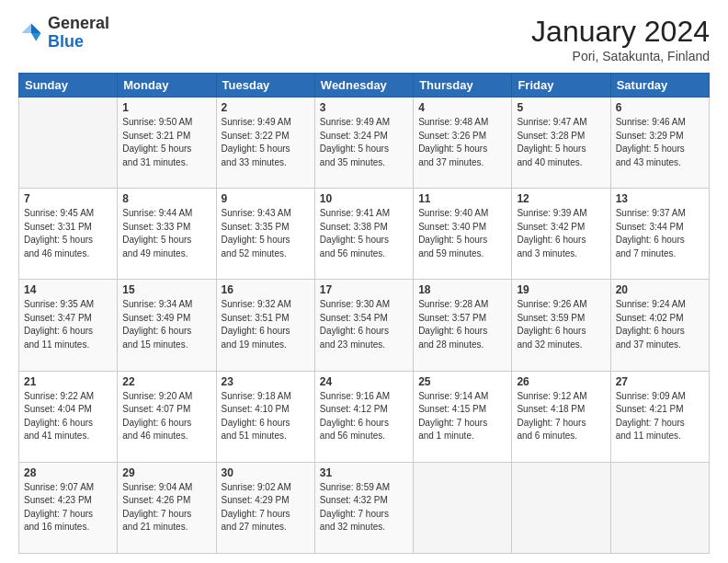  I want to click on calendar-cell: 22Sunrise: 9:20 AMSunset: 4:07 PMDayligh…, so click(167, 416).